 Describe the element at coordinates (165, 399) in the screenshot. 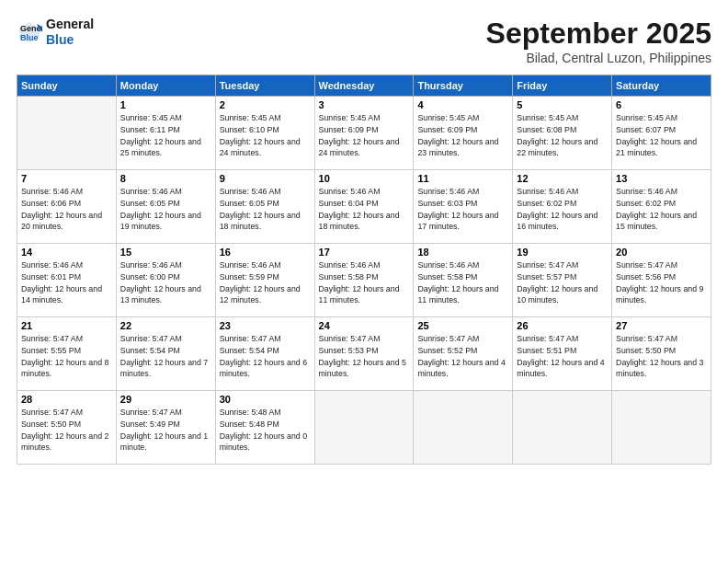

I see `day-number: 29` at that location.